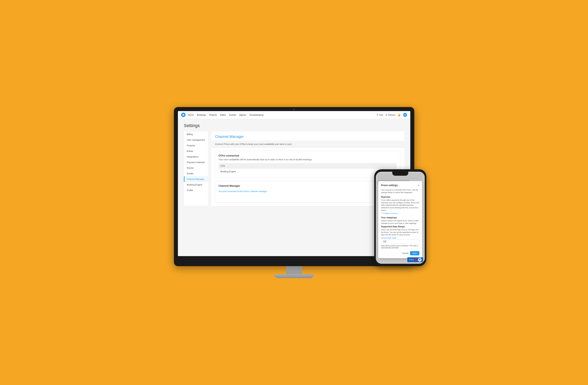  What do you see at coordinates (400, 238) in the screenshot?
I see `date-range-field-label: Desired date range` at bounding box center [400, 238].